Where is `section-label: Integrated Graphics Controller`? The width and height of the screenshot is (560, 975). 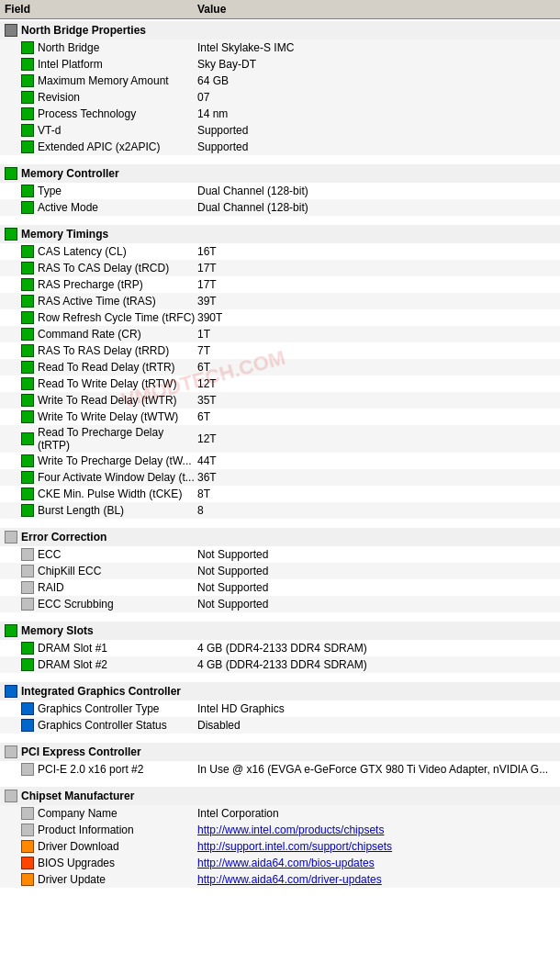 section-label: Integrated Graphics Controller is located at coordinates (101, 691).